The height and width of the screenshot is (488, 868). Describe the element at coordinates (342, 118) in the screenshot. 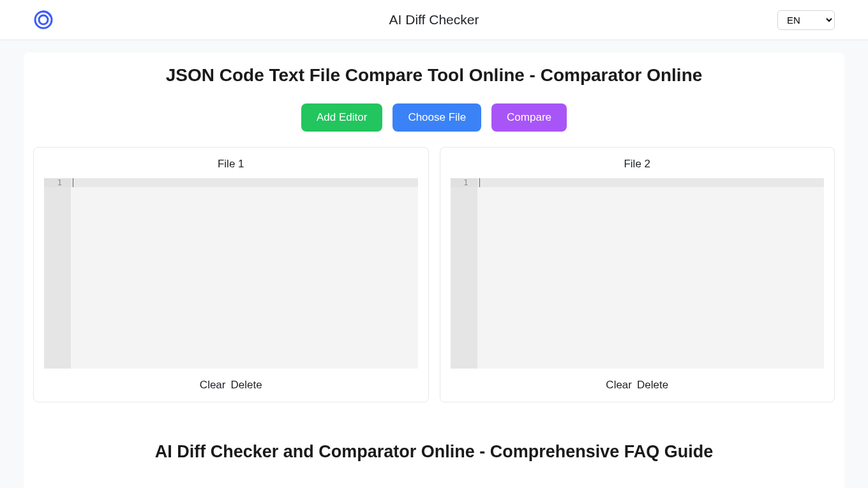

I see `add-editor-button: Add Editor` at that location.